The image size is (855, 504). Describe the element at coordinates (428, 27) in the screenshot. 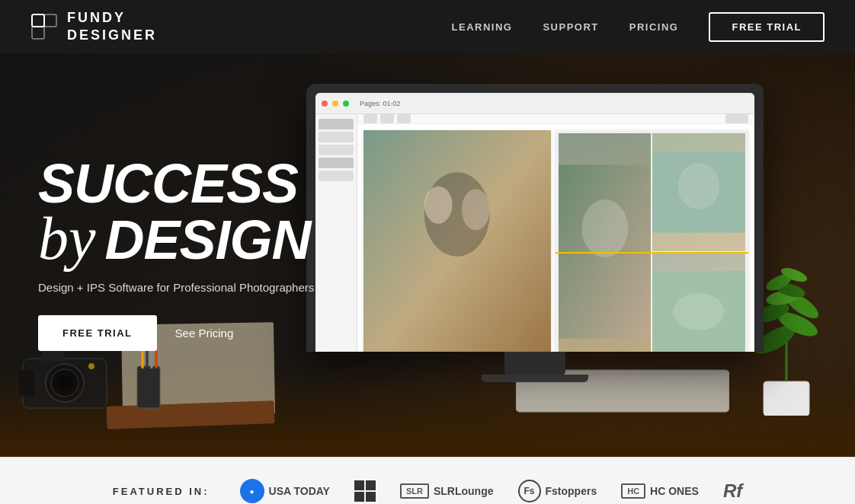

I see `navbar: FUNDY DESIGNER LEARNING SUPPORT PRICING …` at that location.